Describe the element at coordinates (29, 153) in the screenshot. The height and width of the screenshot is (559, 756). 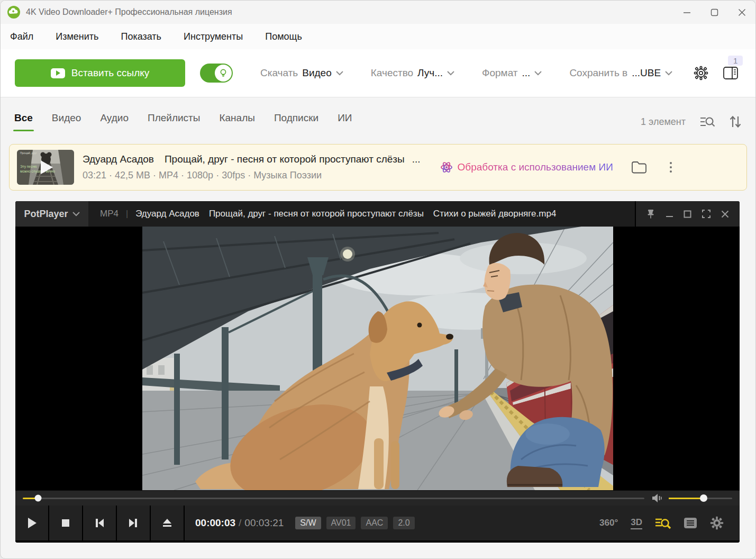
I see `svg-text: Прощай, друг` at that location.